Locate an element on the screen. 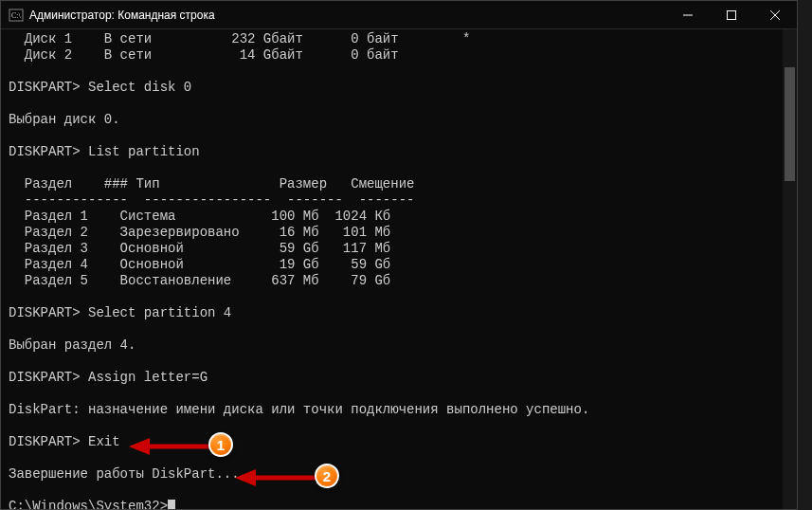 This screenshot has height=510, width=812. badge-2: 2 is located at coordinates (327, 476).